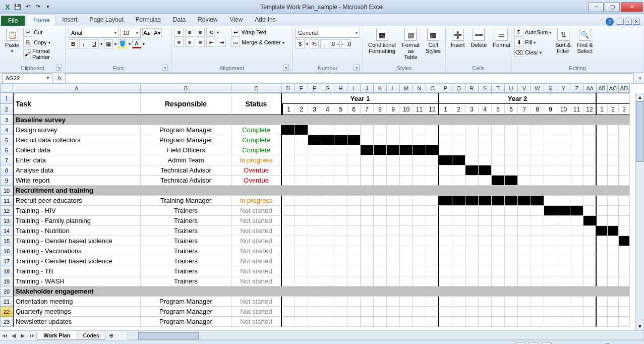 Image resolution: width=644 pixels, height=344 pixels. Describe the element at coordinates (458, 38) in the screenshot. I see `insert-cells-button: ➕Insert` at that location.